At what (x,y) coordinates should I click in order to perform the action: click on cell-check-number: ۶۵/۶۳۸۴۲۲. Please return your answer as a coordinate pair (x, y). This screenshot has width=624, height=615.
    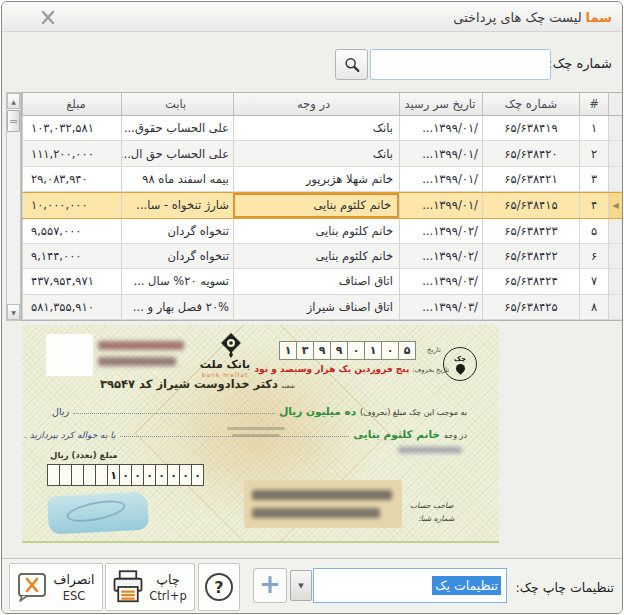
    Looking at the image, I should click on (530, 256).